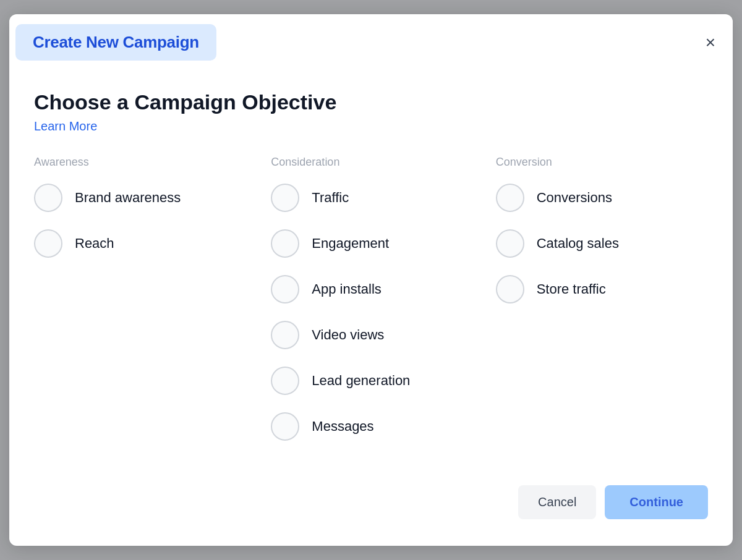  Describe the element at coordinates (371, 426) in the screenshot. I see `messages-item: Messages` at that location.